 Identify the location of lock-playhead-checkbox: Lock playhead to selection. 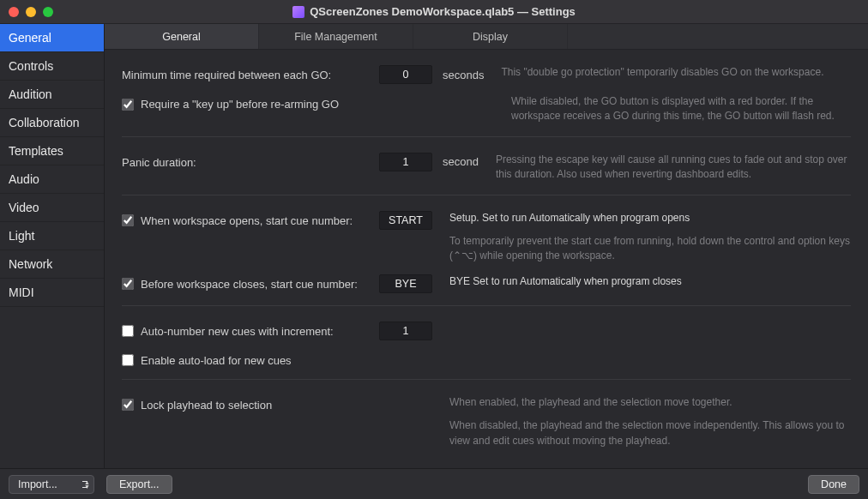
(250, 405).